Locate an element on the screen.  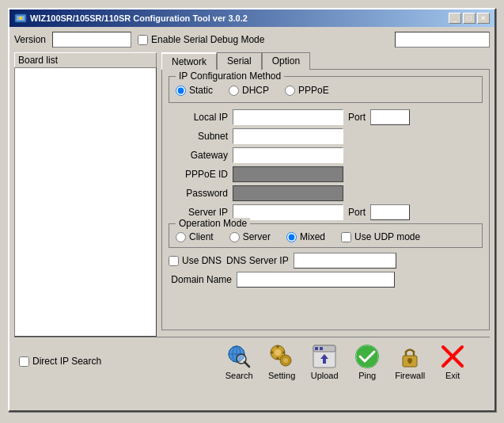
board-list-header: Board list is located at coordinates (85, 60).